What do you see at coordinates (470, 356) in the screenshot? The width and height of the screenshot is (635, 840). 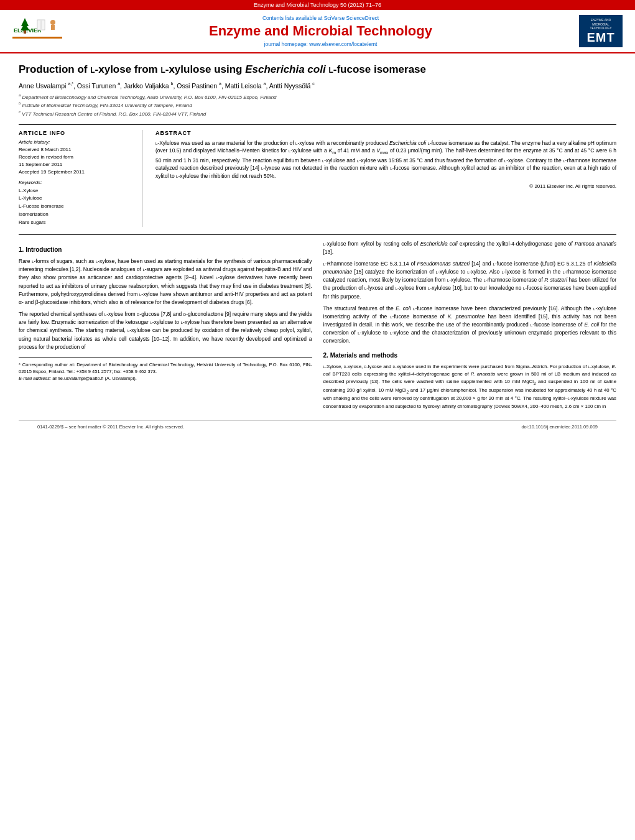 I see `section2-heading: 2. Materials and methods` at bounding box center [470, 356].